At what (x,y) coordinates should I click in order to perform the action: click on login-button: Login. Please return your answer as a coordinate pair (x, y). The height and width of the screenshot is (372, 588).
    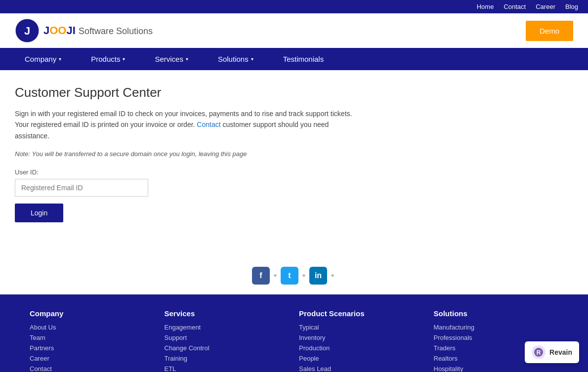
    Looking at the image, I should click on (39, 213).